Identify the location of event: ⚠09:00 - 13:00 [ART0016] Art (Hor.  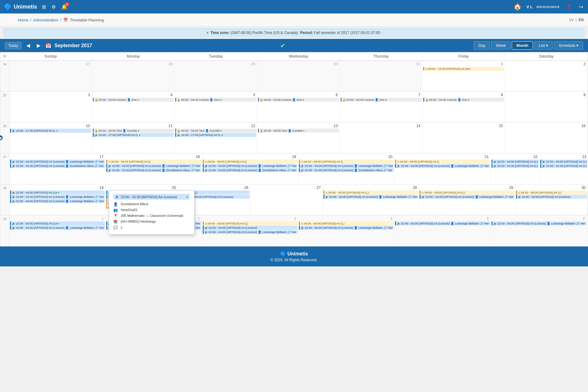
(464, 69).